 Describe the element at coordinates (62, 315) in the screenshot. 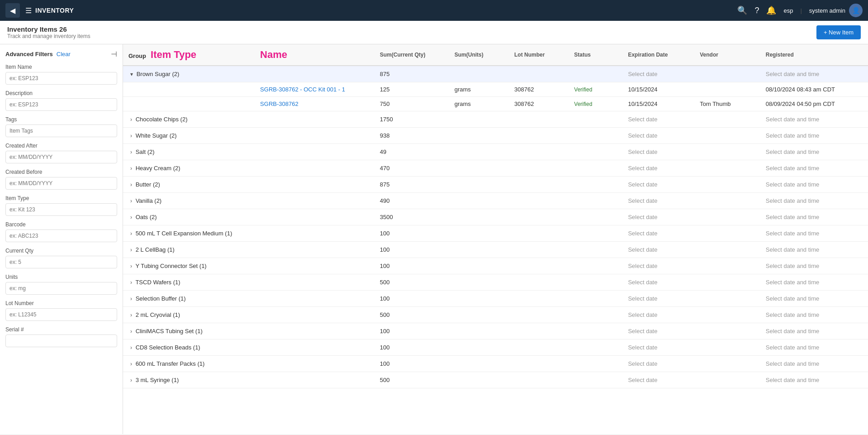

I see `filter-input-lot-number` at that location.